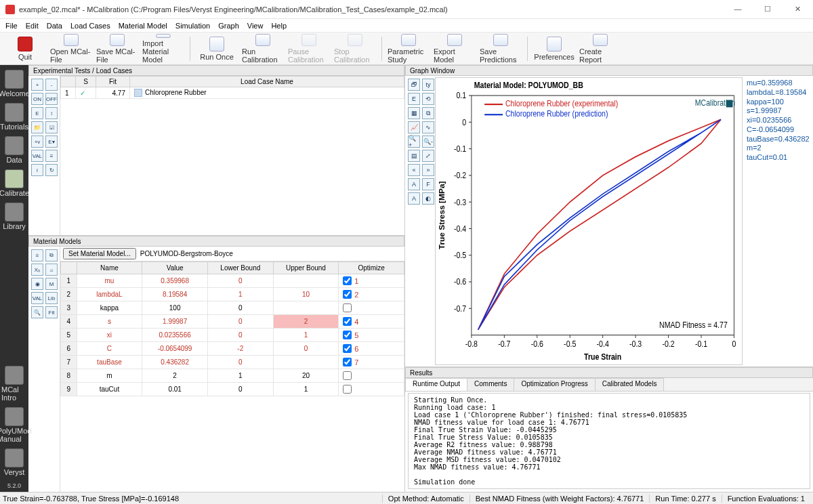 The image size is (813, 504). Describe the element at coordinates (414, 170) in the screenshot. I see `graph-tool-icon: «` at that location.